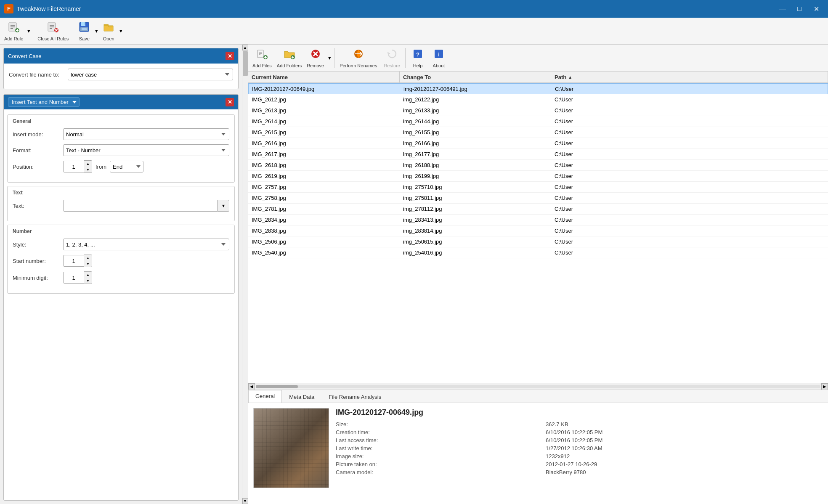  I want to click on start-number-spinner: ▲ ▼, so click(77, 261).